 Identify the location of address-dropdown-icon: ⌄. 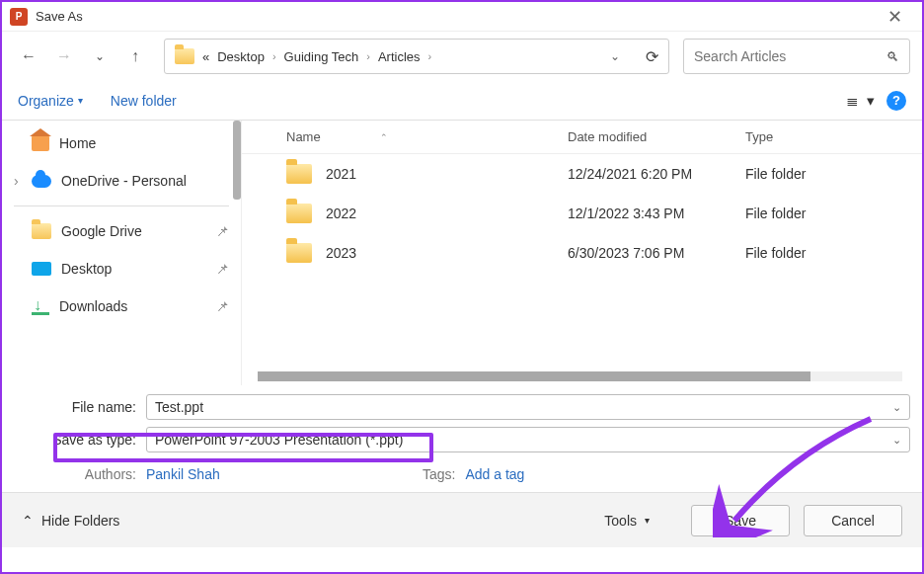
(615, 56).